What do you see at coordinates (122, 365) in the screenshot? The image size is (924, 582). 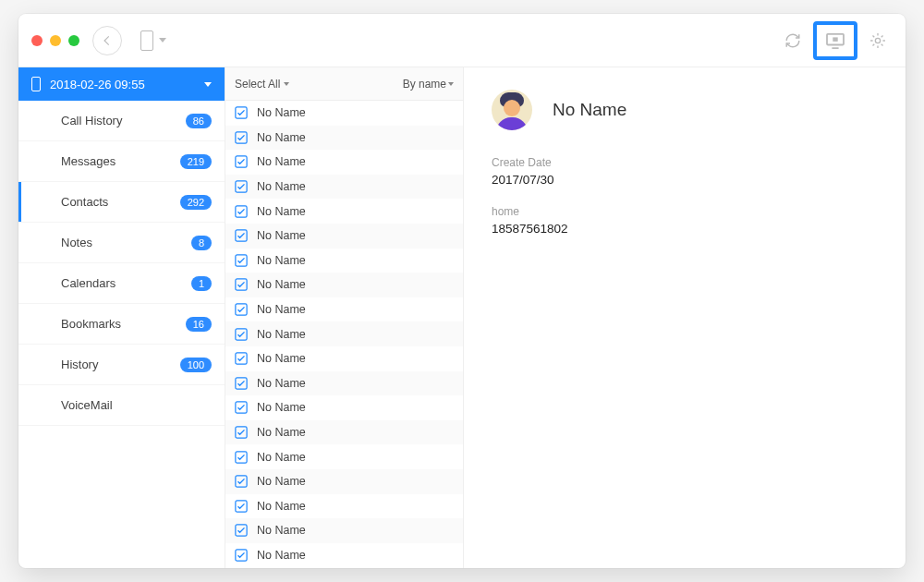 I see `sidebar-item-history: History100` at bounding box center [122, 365].